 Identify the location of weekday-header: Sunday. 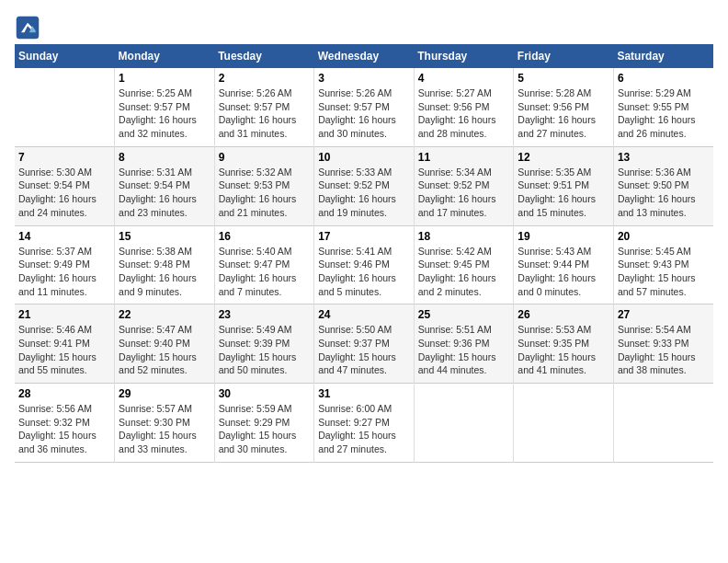
(64, 56).